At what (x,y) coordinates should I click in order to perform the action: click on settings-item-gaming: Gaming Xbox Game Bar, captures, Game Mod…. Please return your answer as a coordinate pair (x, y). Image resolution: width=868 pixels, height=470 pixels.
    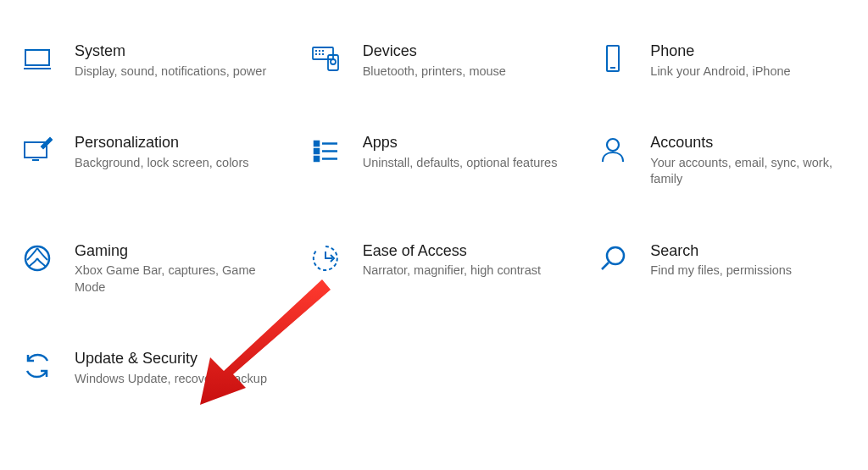
    Looking at the image, I should click on (153, 269).